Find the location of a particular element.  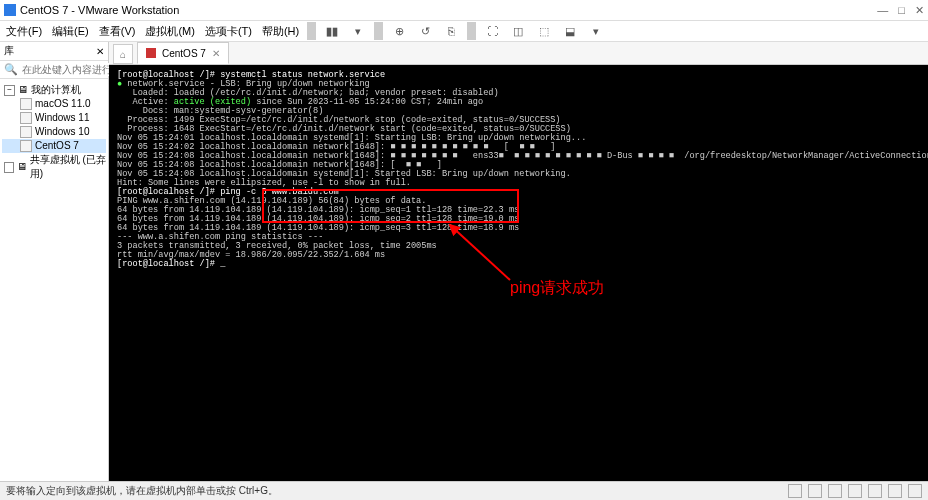

toolbar-more-icon: ▾ is located at coordinates (596, 32).